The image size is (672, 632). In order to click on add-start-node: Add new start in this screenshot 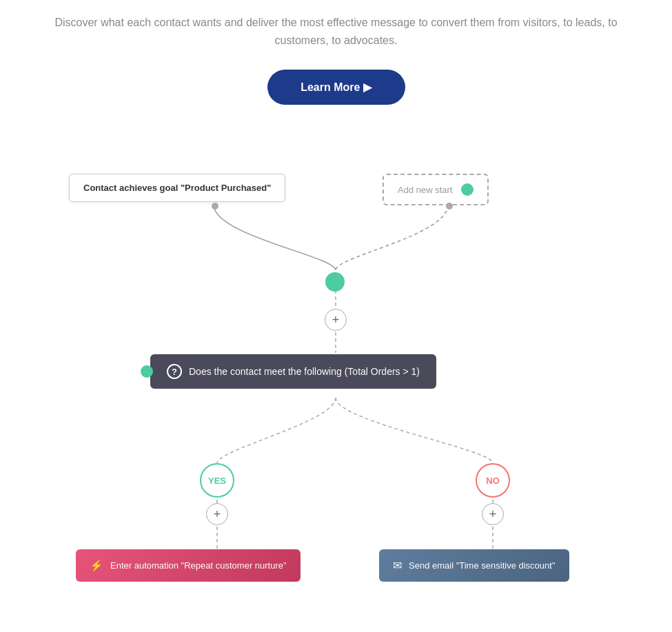, I will do `click(436, 190)`.